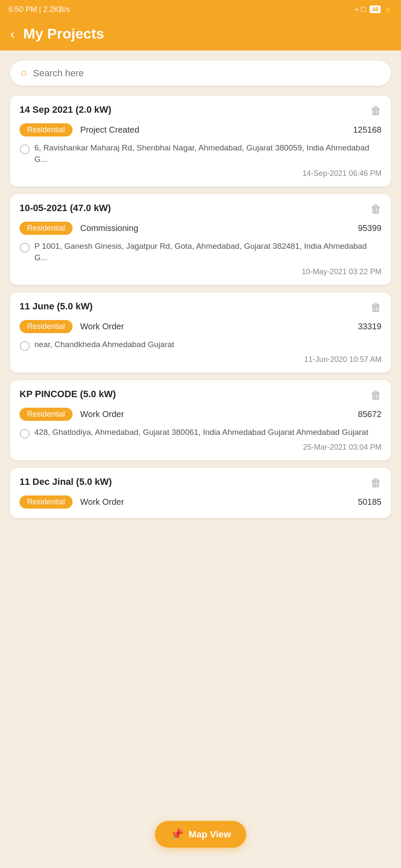 This screenshot has width=401, height=868. What do you see at coordinates (201, 432) in the screenshot?
I see `address-text: 428, Ghatlodiya, Ahmedabad, Gujarat 3800…` at bounding box center [201, 432].